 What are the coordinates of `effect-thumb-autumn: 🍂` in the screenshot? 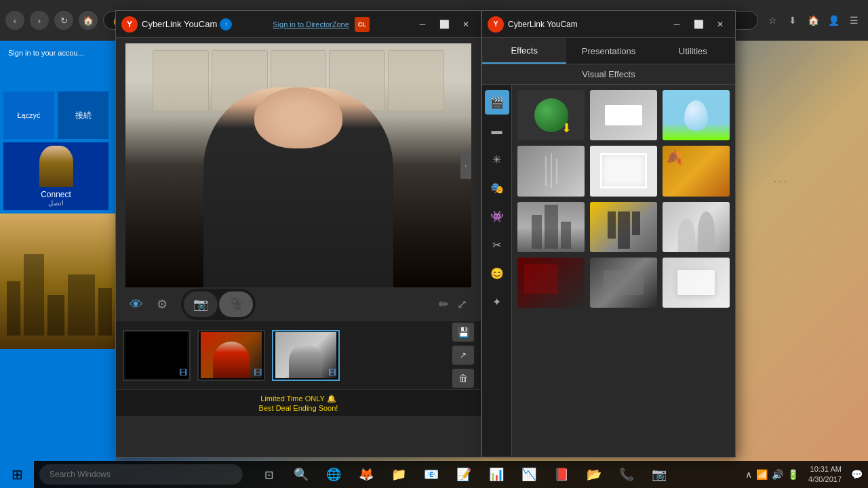 It's located at (696, 171).